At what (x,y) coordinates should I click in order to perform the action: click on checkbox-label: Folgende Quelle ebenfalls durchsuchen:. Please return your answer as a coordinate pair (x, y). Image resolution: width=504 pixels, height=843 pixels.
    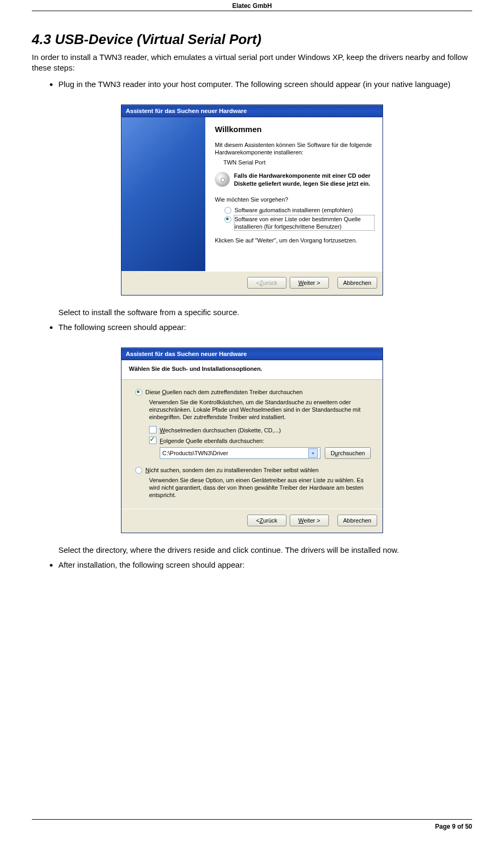
    Looking at the image, I should click on (212, 441).